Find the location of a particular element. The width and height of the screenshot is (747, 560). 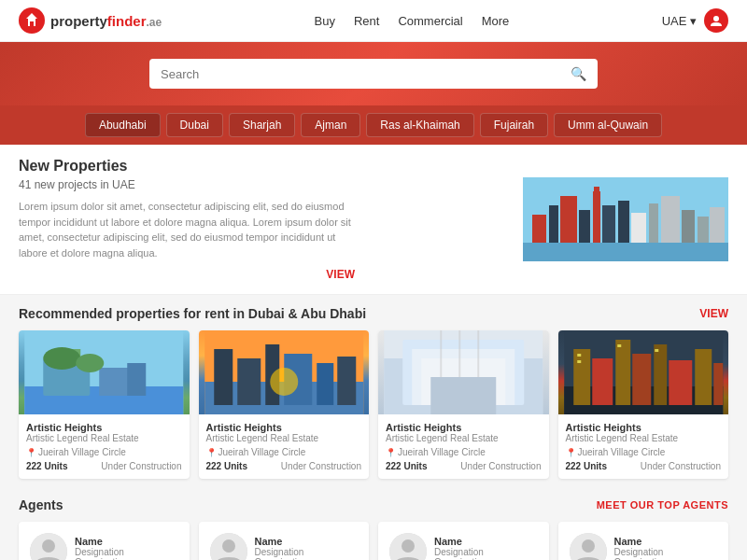

property-status: Under Construction is located at coordinates (500, 467).